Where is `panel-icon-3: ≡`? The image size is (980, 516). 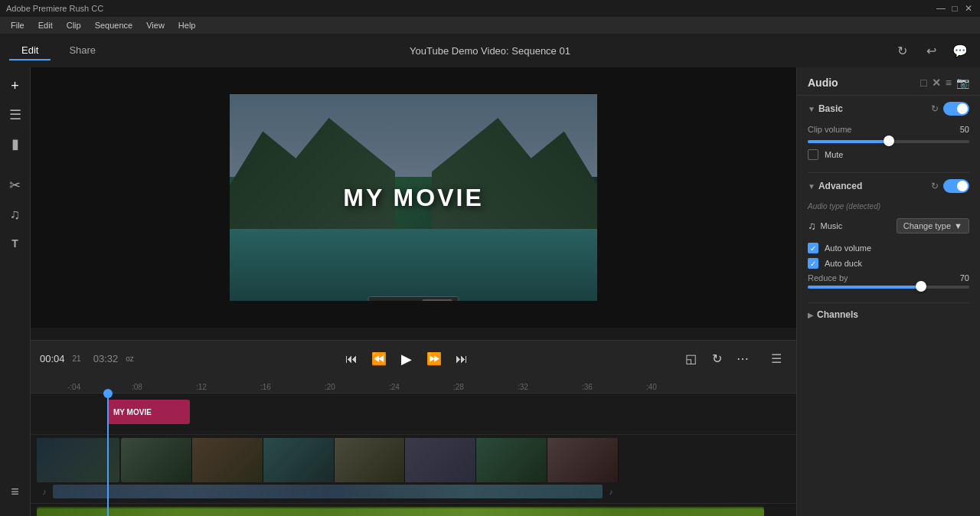 panel-icon-3: ≡ is located at coordinates (949, 83).